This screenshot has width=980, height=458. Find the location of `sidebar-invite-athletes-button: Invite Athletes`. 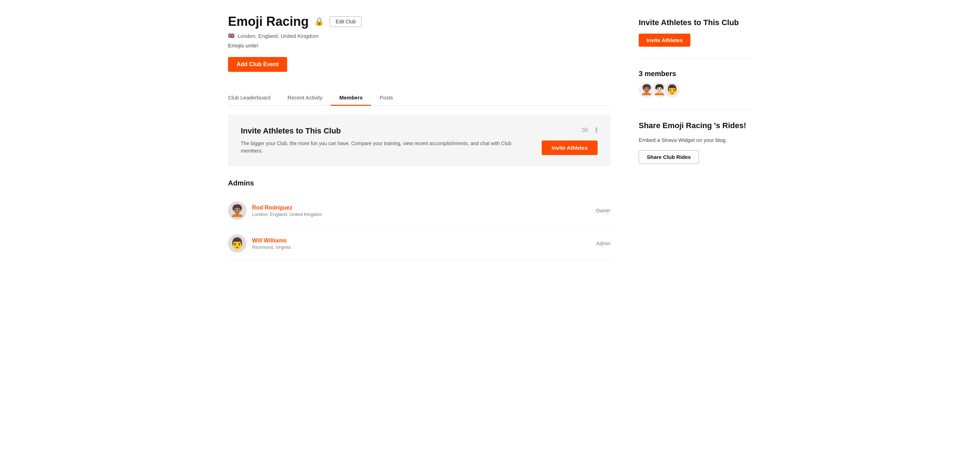

sidebar-invite-athletes-button: Invite Athletes is located at coordinates (665, 40).